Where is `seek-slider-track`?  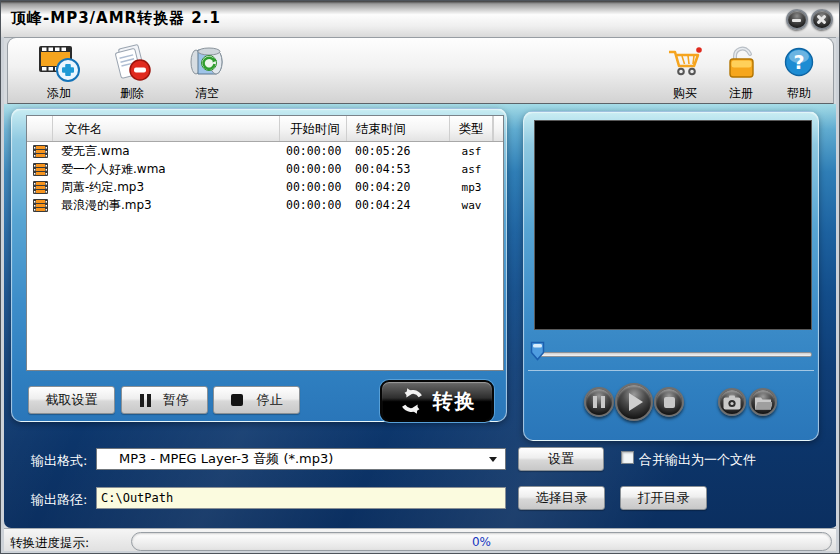 seek-slider-track is located at coordinates (674, 354).